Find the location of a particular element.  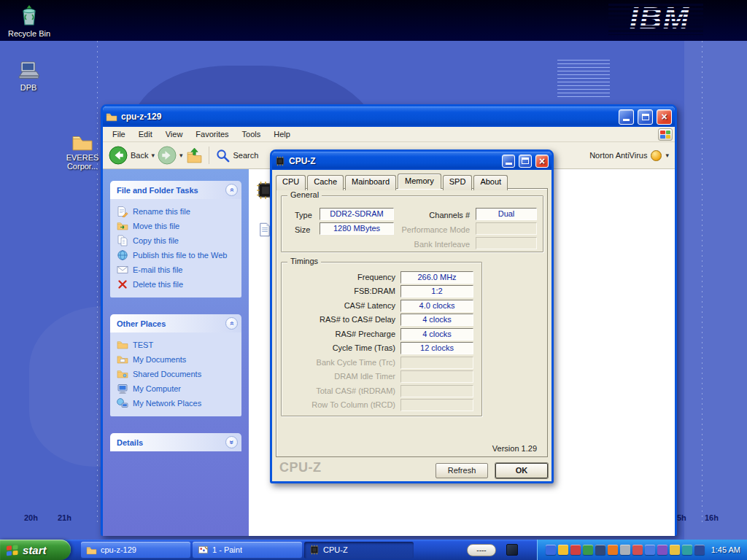

performance-mode-field is located at coordinates (506, 229).